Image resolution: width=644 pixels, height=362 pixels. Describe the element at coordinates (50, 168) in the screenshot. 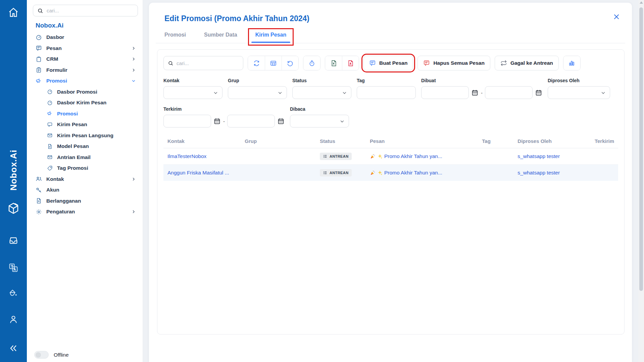

I see `tag-icon` at that location.